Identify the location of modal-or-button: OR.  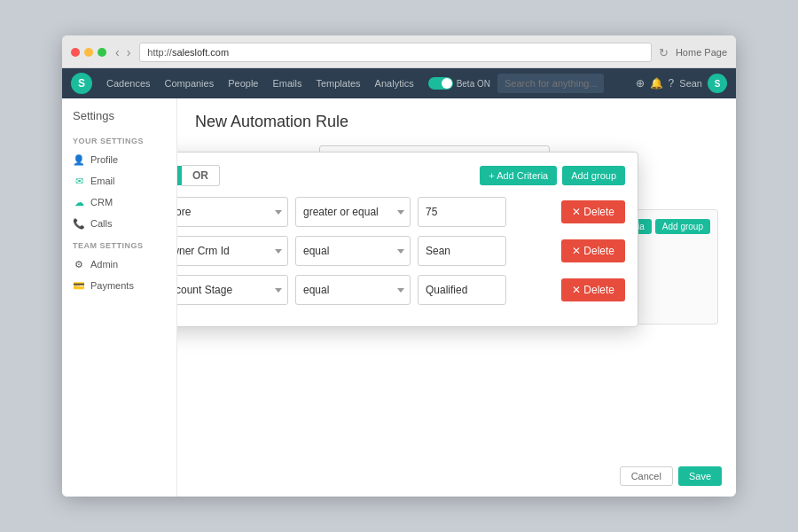
(200, 176).